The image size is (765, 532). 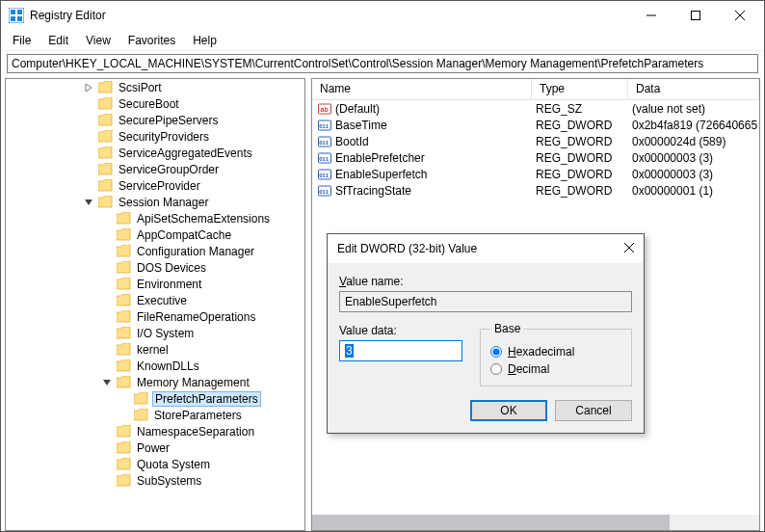 I want to click on tree-node: Environment, so click(x=155, y=283).